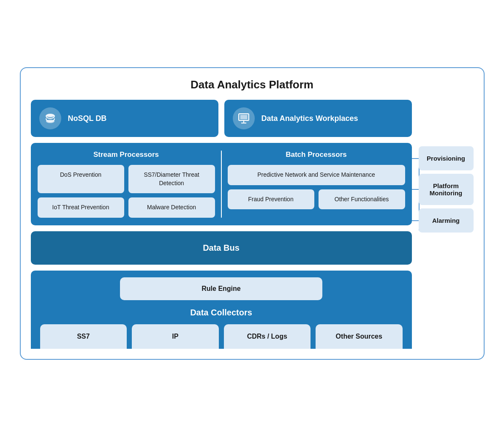 The width and height of the screenshot is (504, 427). Describe the element at coordinates (221, 309) in the screenshot. I see `collectors-section: Rule Engine Data Collectors SS7 IP CDRs …` at that location.